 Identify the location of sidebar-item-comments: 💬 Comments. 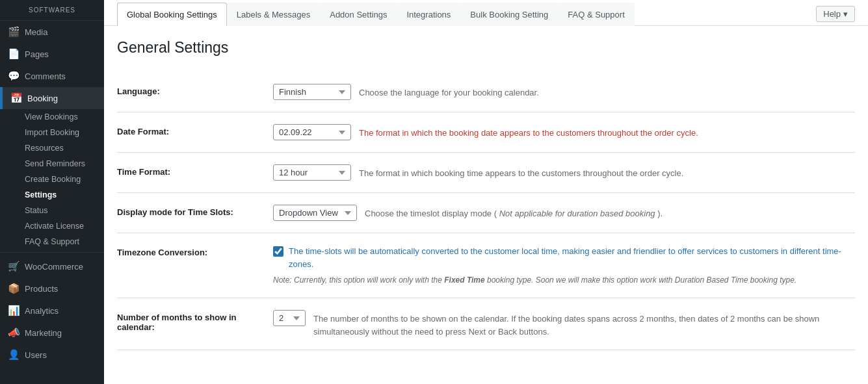
(52, 76).